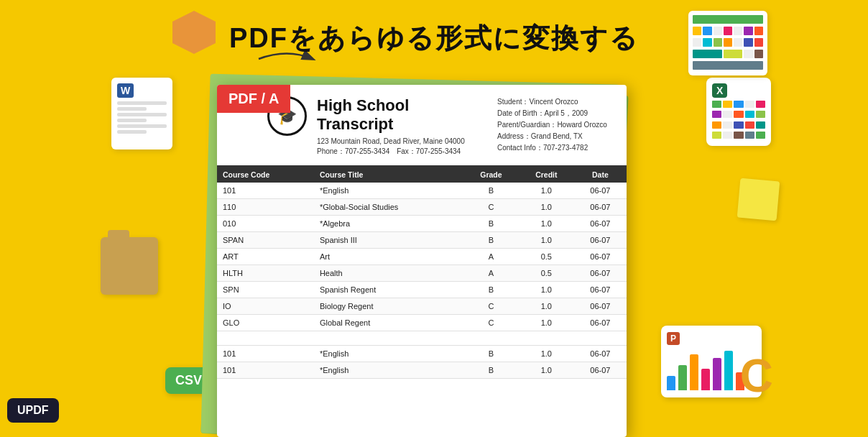 The height and width of the screenshot is (437, 868). What do you see at coordinates (129, 266) in the screenshot?
I see `folder-decoration` at bounding box center [129, 266].